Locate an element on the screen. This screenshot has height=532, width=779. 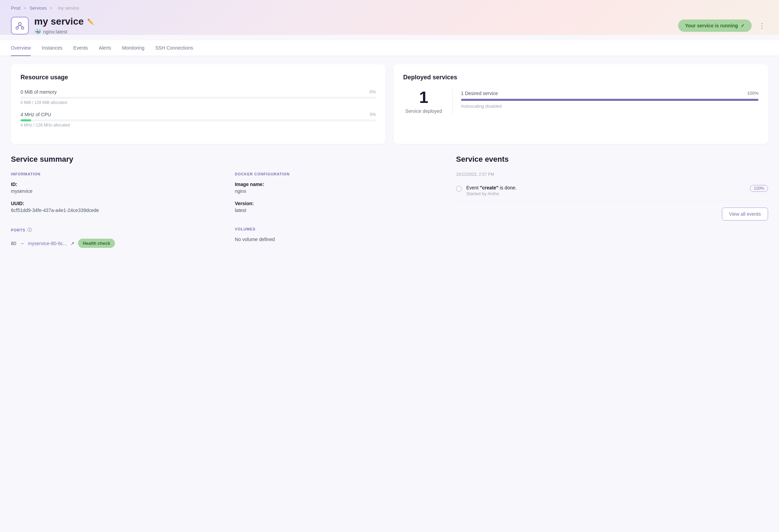
service-title-group: my service ✏️ 🐳 nginx:latest is located at coordinates (64, 25).